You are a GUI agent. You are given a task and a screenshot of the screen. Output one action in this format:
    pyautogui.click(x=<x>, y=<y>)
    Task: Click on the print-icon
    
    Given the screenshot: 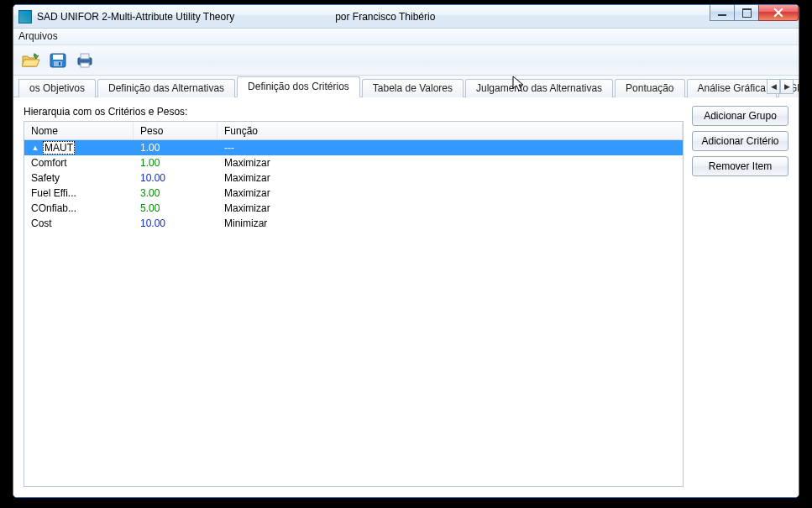 What is the action you would take?
    pyautogui.click(x=85, y=60)
    